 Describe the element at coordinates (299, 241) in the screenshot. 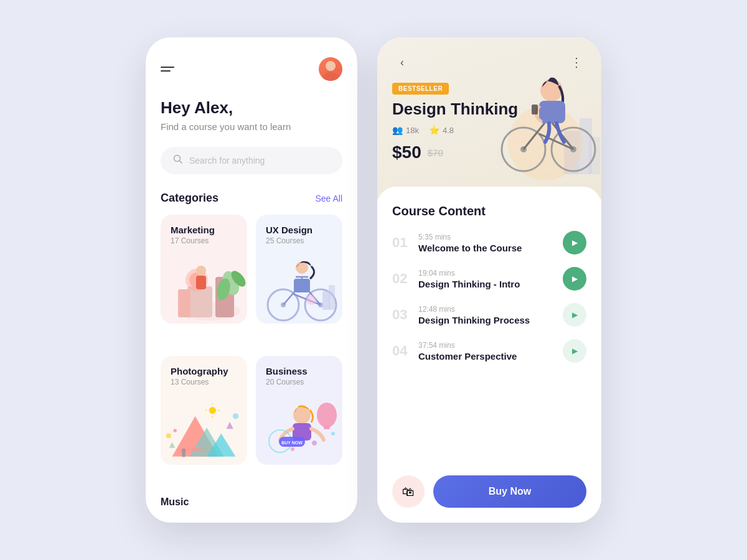

I see `category-count: 25 Courses` at that location.